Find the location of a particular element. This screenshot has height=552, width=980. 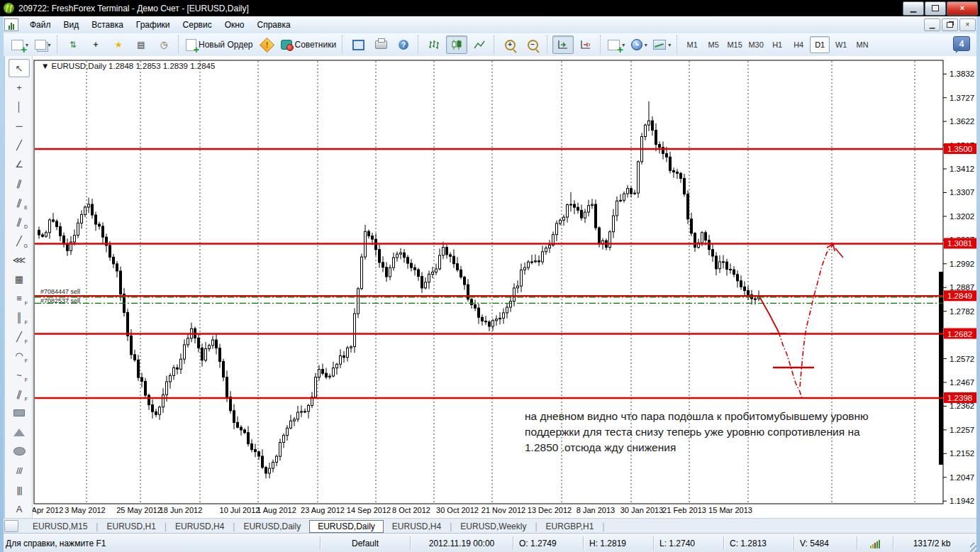

timeframe-d1: D1 is located at coordinates (820, 45).